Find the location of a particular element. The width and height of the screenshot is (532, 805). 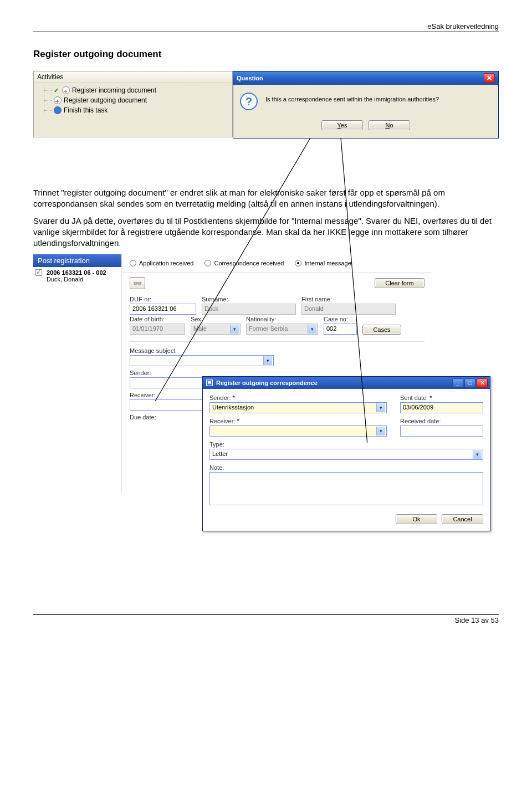

dialog-titlebar: Question ✕ is located at coordinates (366, 78).